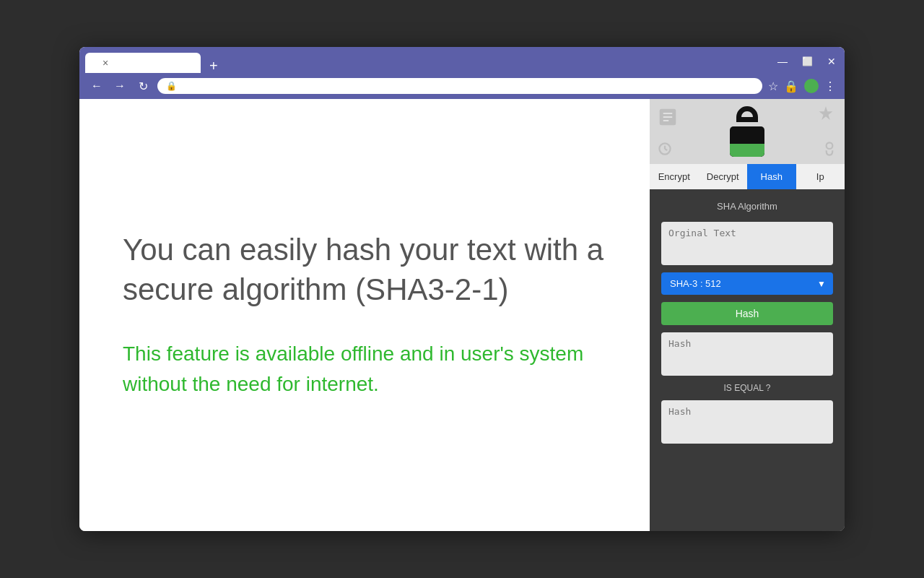 The height and width of the screenshot is (578, 924). Describe the element at coordinates (747, 354) in the screenshot. I see `hash-output` at that location.